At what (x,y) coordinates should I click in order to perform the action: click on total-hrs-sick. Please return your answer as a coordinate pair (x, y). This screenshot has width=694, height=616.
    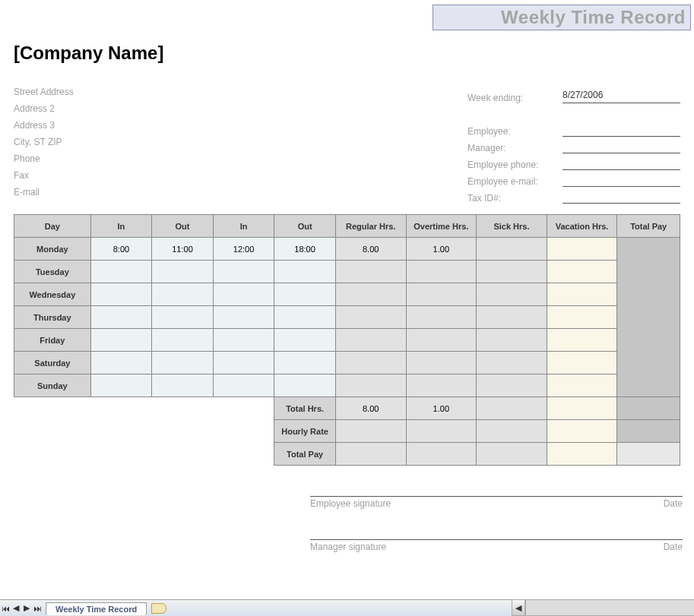
    Looking at the image, I should click on (512, 409).